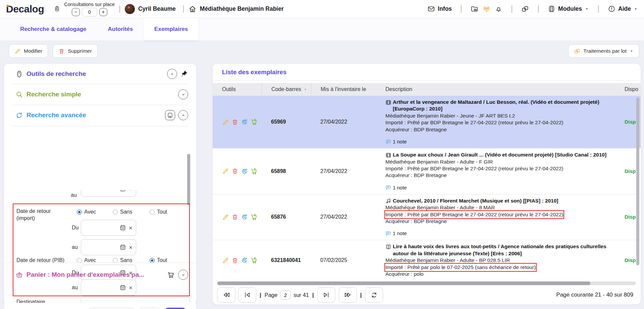 The width and height of the screenshot is (644, 309). I want to click on item-imported-status: Importé : Prêté par BDP Bretagne le 27-0…, so click(474, 215).